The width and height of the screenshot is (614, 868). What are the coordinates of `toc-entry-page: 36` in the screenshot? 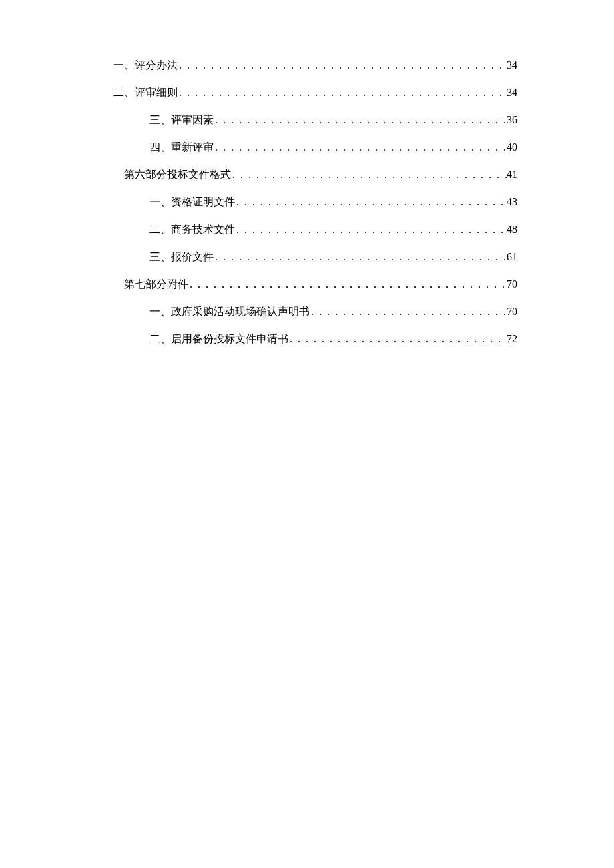 It's located at (512, 120).